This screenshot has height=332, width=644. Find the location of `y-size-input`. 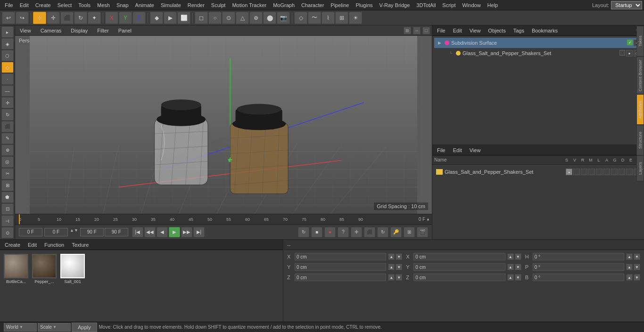

y-size-input is located at coordinates (459, 267).